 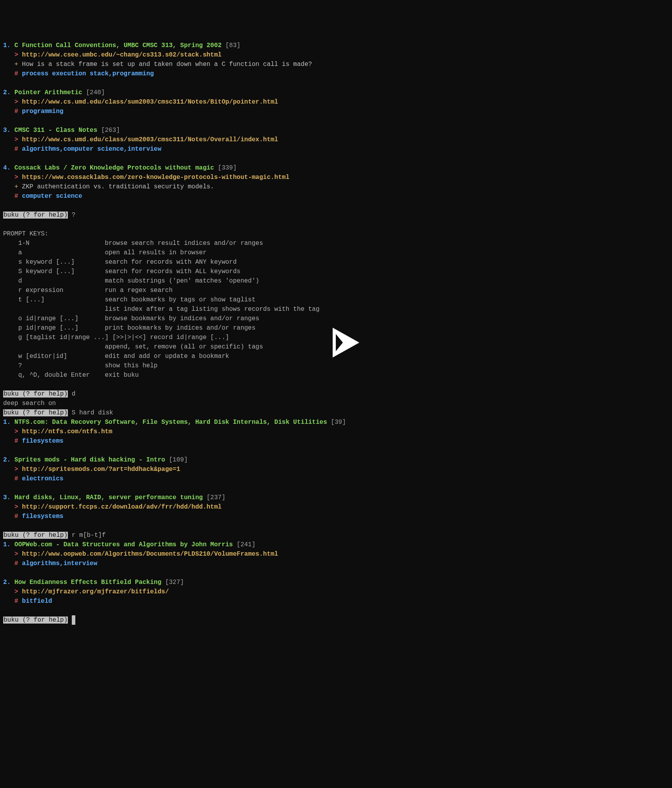 I want to click on result-b-0-tags-line: # filesystems, so click(x=336, y=441).